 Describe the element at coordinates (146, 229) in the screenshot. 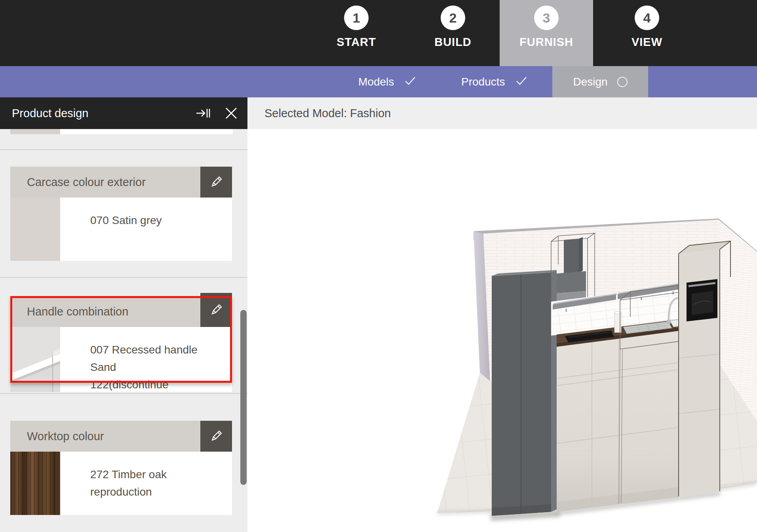

I see `selected-value: 070 Satin grey` at that location.